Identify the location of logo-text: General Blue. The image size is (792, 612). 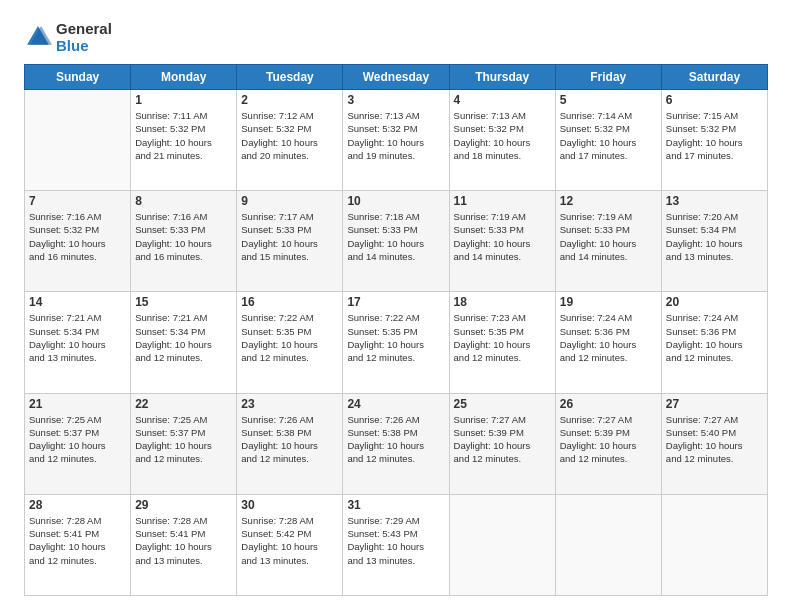
(84, 37).